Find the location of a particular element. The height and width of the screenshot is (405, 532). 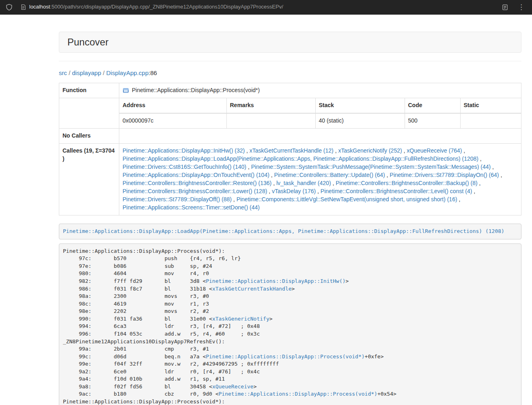

details-cell: Address Remarks Stack Code Static 0x0000… is located at coordinates (321, 114).